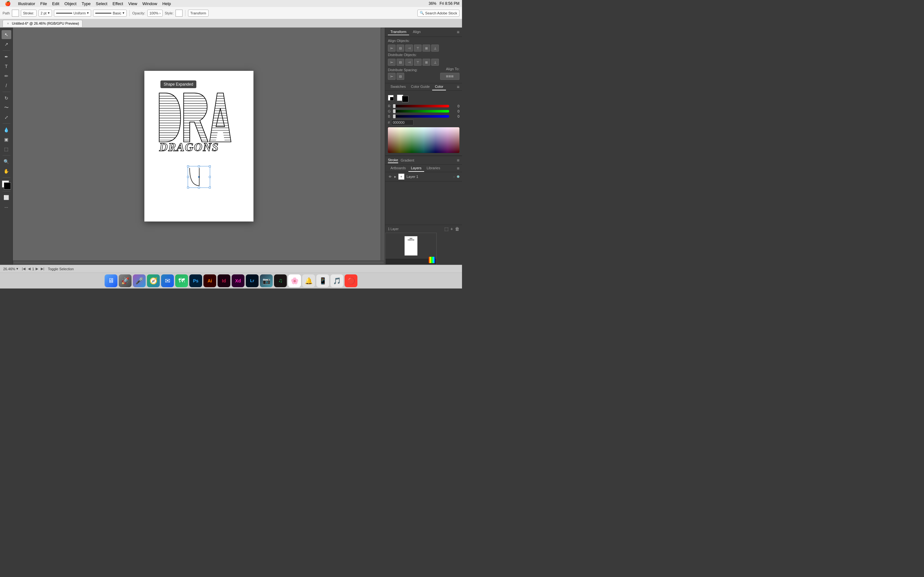 The width and height of the screenshot is (924, 577). Describe the element at coordinates (426, 62) in the screenshot. I see `dist-center-v-btn: ⊞` at that location.